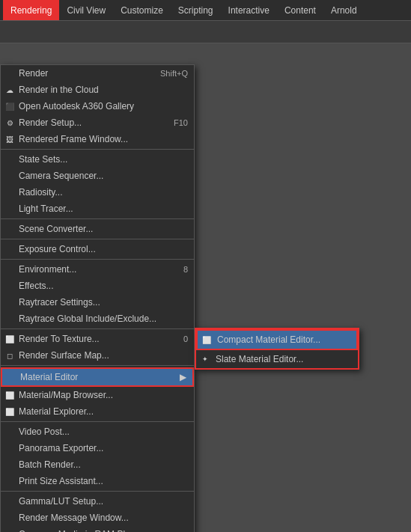  I want to click on render-surface-label: Render Surface Map..., so click(64, 355).